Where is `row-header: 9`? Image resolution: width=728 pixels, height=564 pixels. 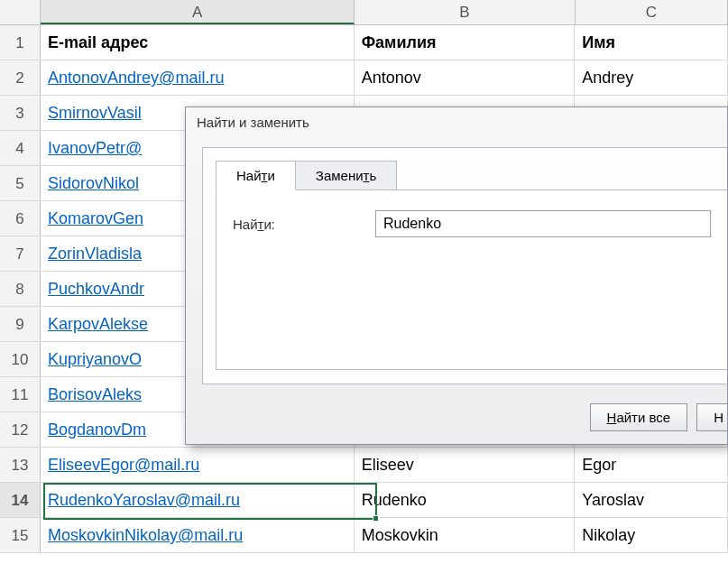 row-header: 9 is located at coordinates (20, 324).